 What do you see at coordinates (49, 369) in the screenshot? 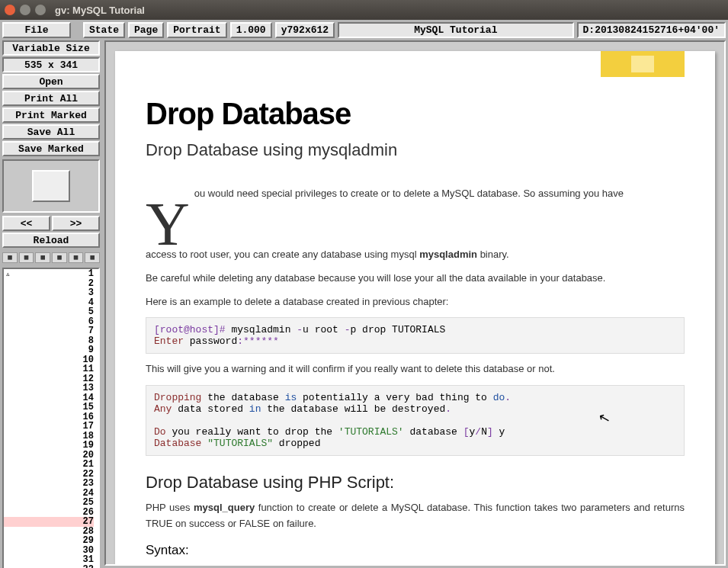
I see `page-list-item: 11` at bounding box center [49, 369].